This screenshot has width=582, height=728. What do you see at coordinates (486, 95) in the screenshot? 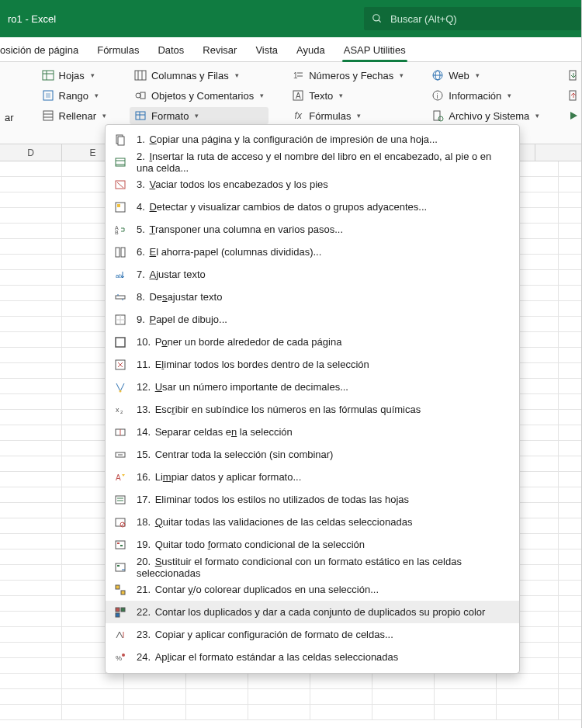
I see `informacion-button: i Información▾` at bounding box center [486, 95].